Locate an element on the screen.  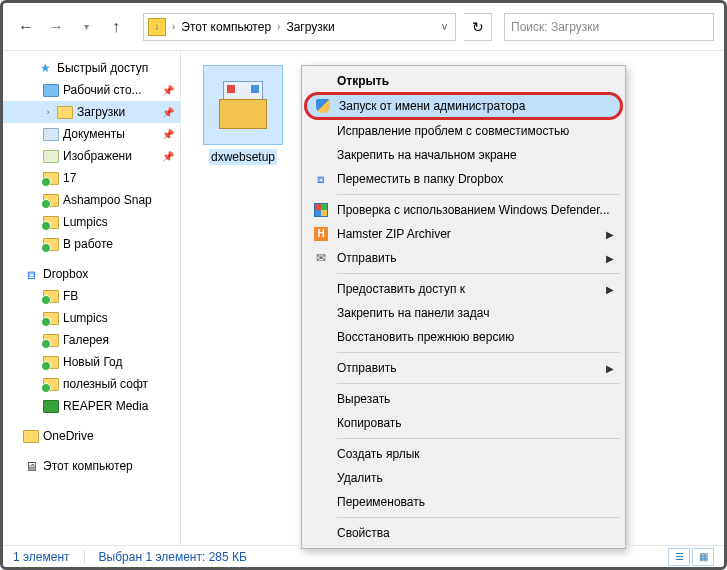
back-button: ← is located at coordinates (26, 27).